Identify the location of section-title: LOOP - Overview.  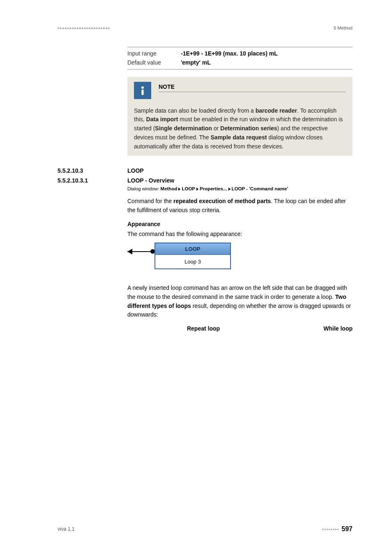
(151, 180).